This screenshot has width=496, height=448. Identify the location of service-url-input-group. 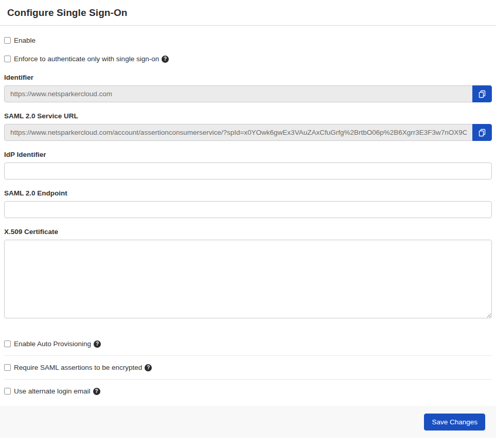
(248, 133).